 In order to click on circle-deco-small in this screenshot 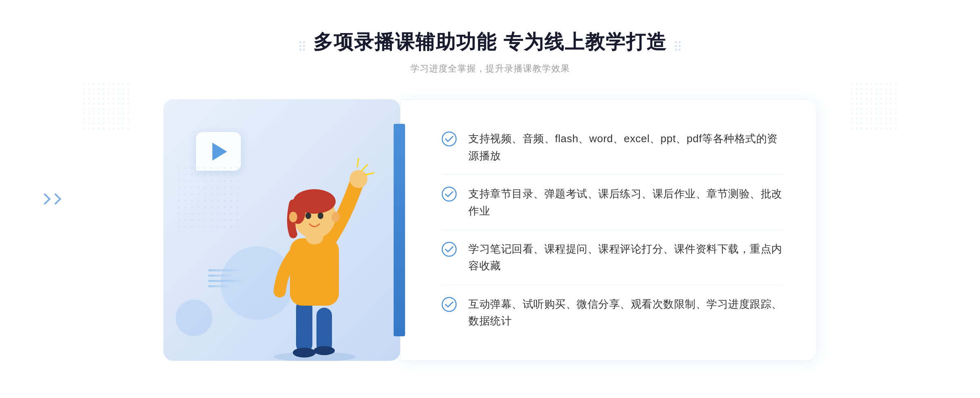, I will do `click(194, 318)`.